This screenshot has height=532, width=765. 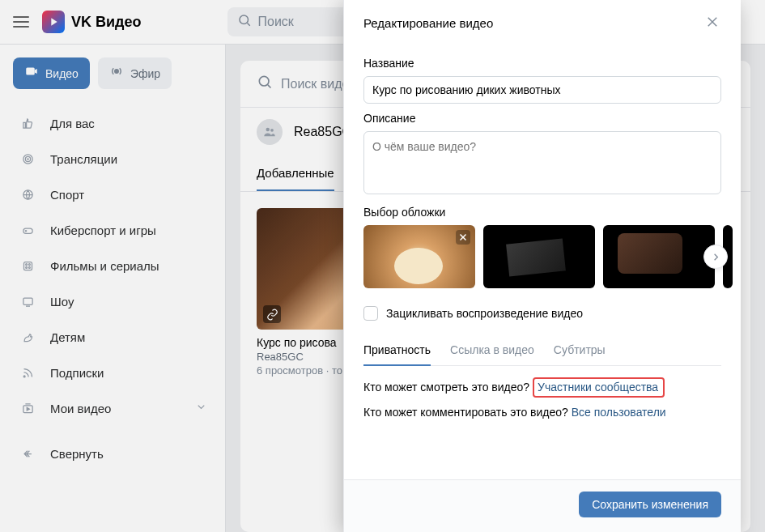 I want to click on close-icon, so click(x=713, y=23).